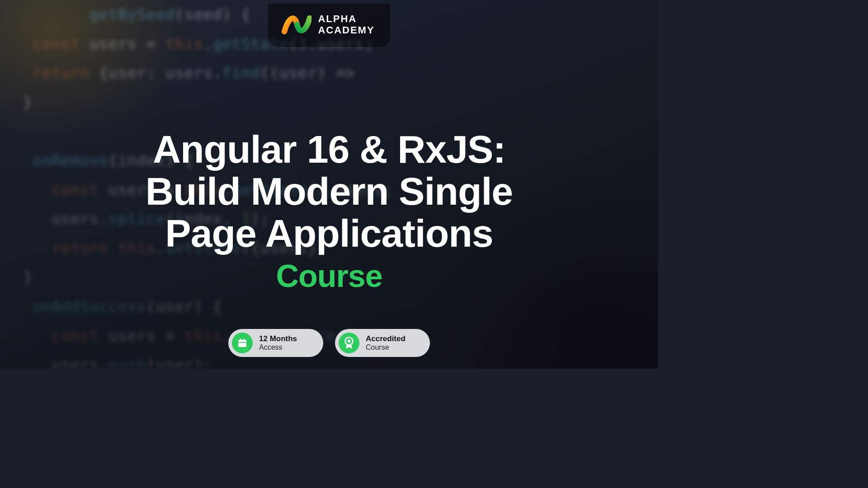 The image size is (868, 488). What do you see at coordinates (346, 30) in the screenshot?
I see `brand-line2: ACADEMY` at bounding box center [346, 30].